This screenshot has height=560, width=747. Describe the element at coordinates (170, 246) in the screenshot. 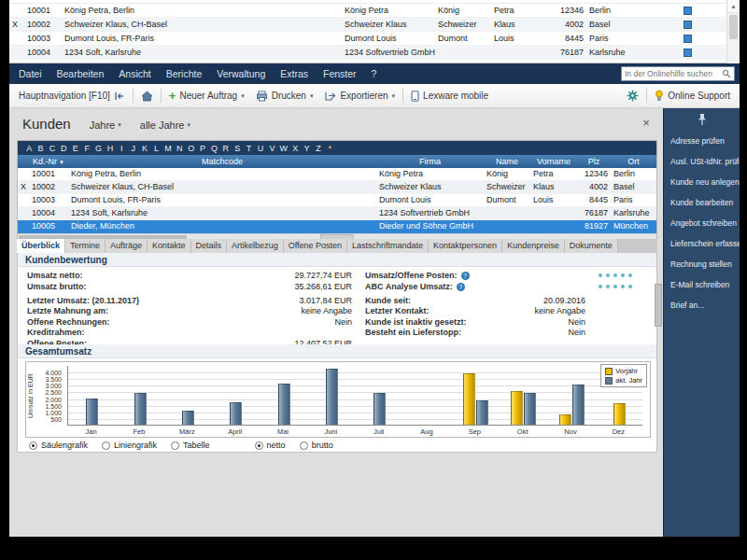

I see `tab-3: Kontakte` at that location.